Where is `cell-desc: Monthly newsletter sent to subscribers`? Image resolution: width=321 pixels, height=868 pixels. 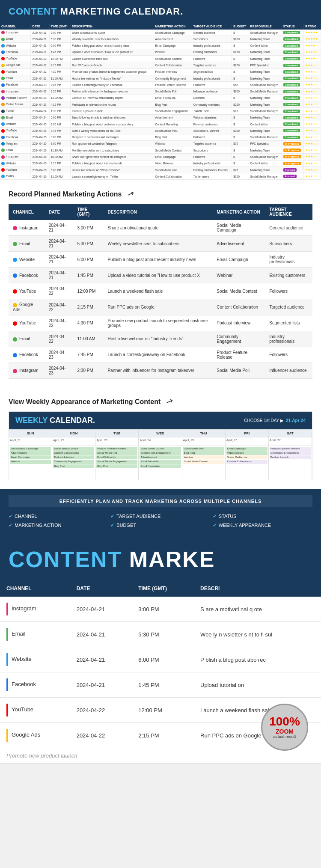
cell-desc: Monthly newsletter sent to subscribers is located at coordinates (112, 151).